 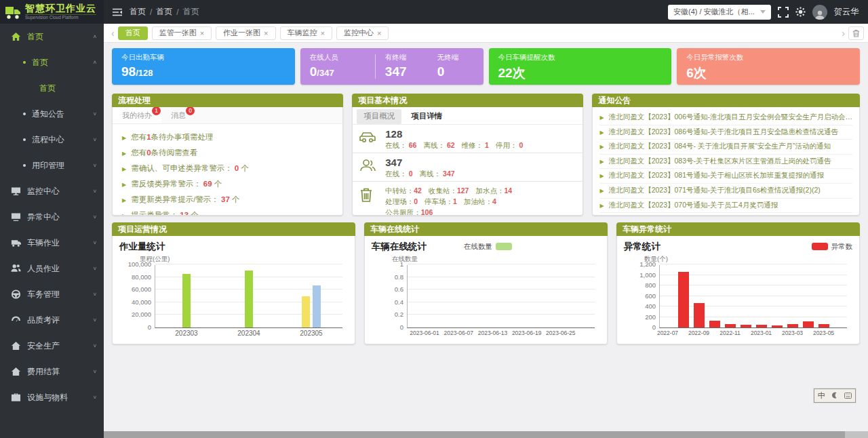 What do you see at coordinates (641, 296) in the screenshot?
I see `y-tick-label: 600` at bounding box center [641, 296].